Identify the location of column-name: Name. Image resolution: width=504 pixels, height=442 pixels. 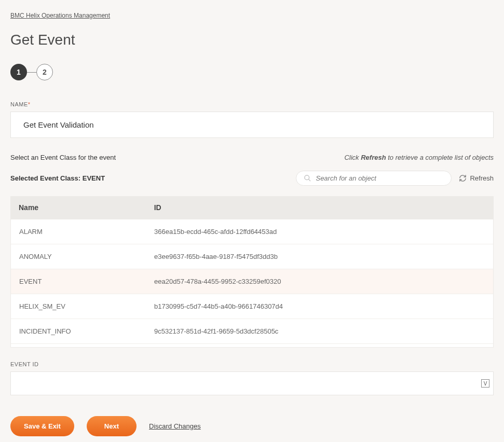
(78, 208).